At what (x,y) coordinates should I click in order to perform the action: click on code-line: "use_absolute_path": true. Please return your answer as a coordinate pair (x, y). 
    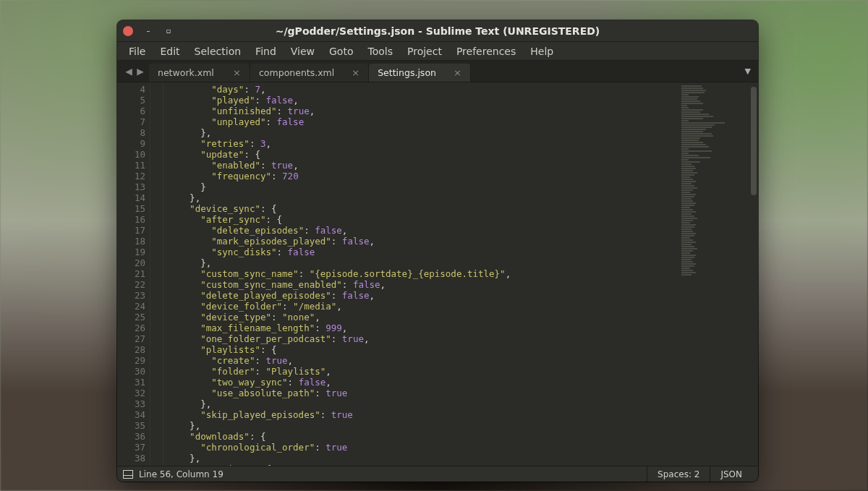
    Looking at the image, I should click on (422, 393).